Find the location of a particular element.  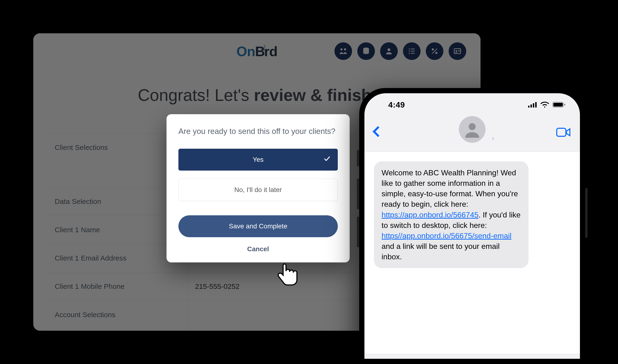

battery-icon is located at coordinates (559, 104).